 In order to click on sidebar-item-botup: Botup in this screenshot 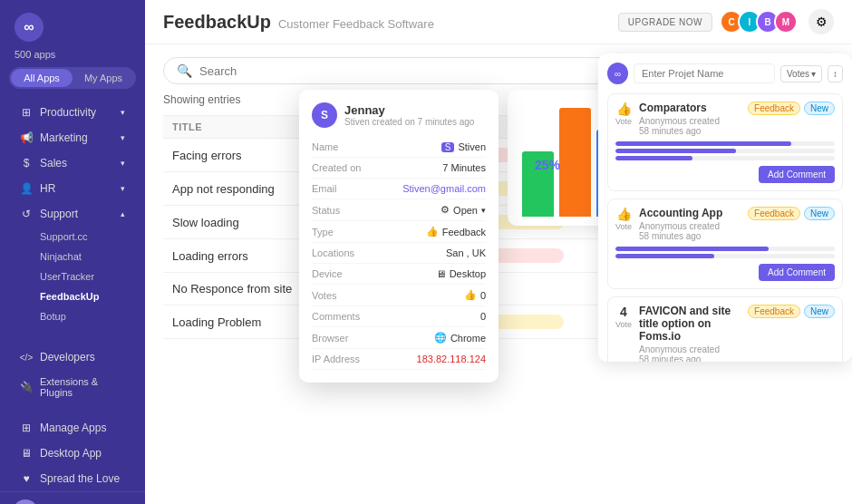, I will do `click(73, 316)`.